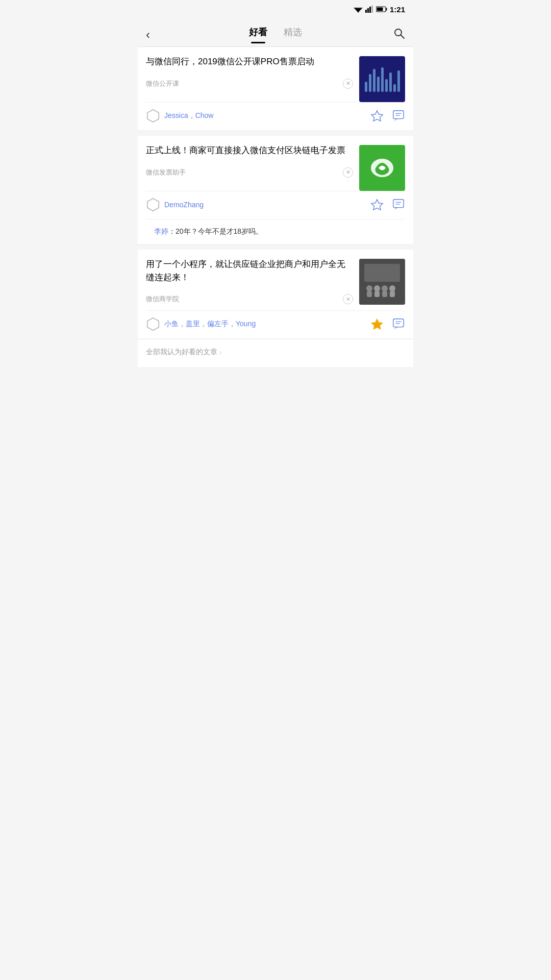 This screenshot has width=551, height=980. Describe the element at coordinates (394, 35) in the screenshot. I see `search-button` at that location.